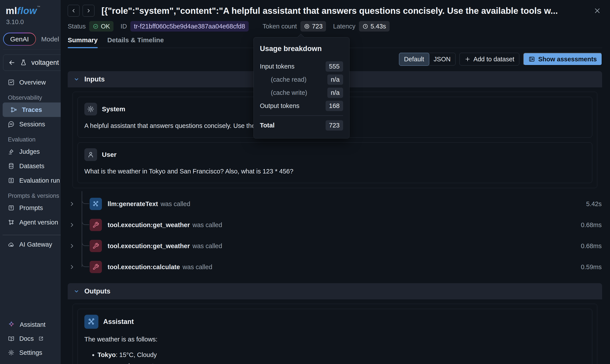  I want to click on trademark: ™, so click(39, 7).